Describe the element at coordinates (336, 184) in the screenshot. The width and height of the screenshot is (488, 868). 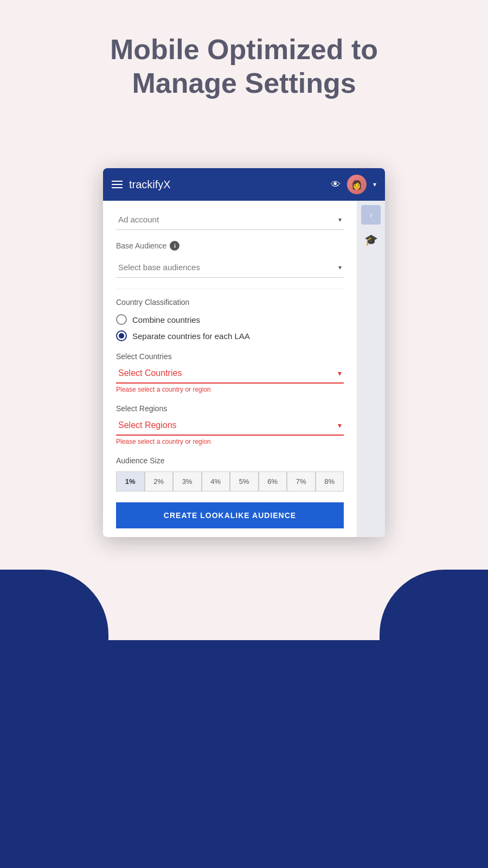
I see `eye-icon: 👁` at that location.